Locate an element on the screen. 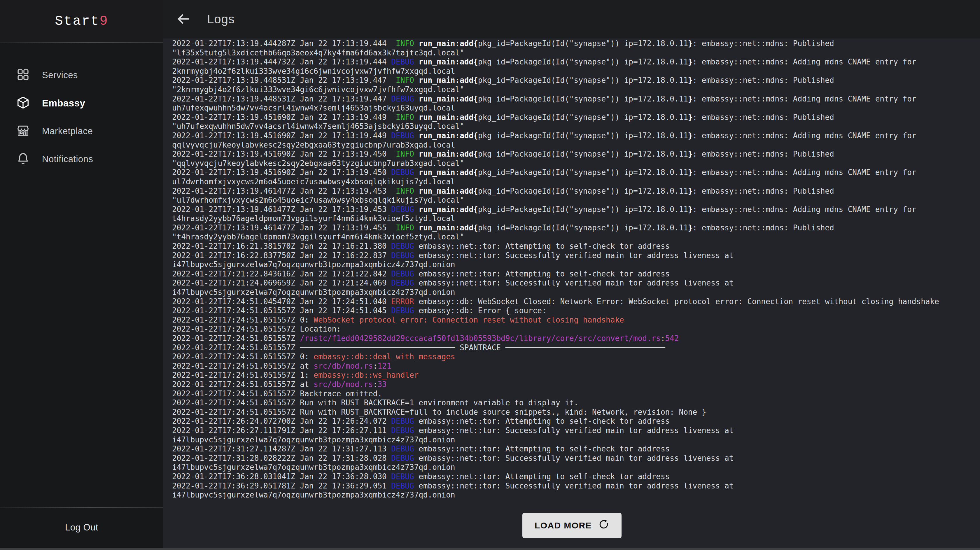 The width and height of the screenshot is (980, 550). log-line: 2022-01-22T17:21:22.843616Z Jan 22 17:21… is located at coordinates (572, 274).